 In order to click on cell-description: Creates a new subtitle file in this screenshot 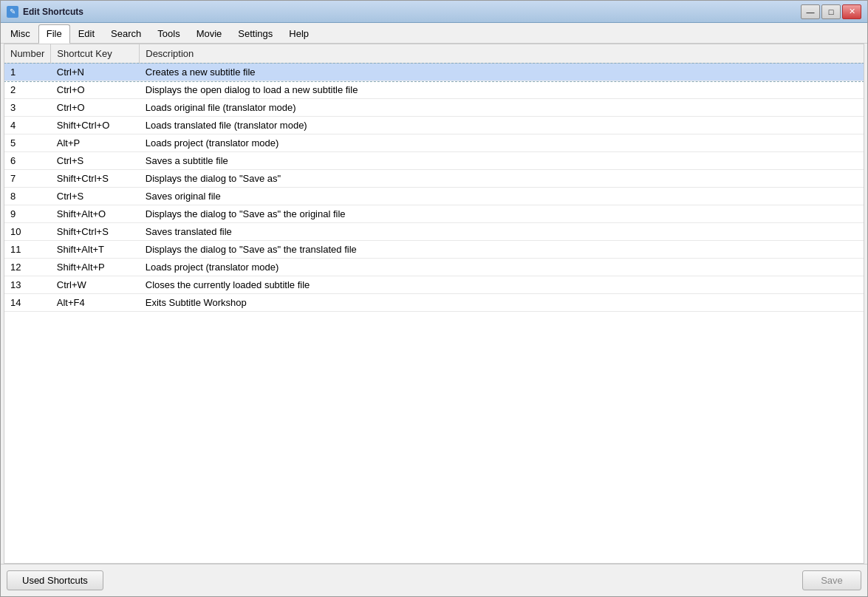, I will do `click(502, 72)`.